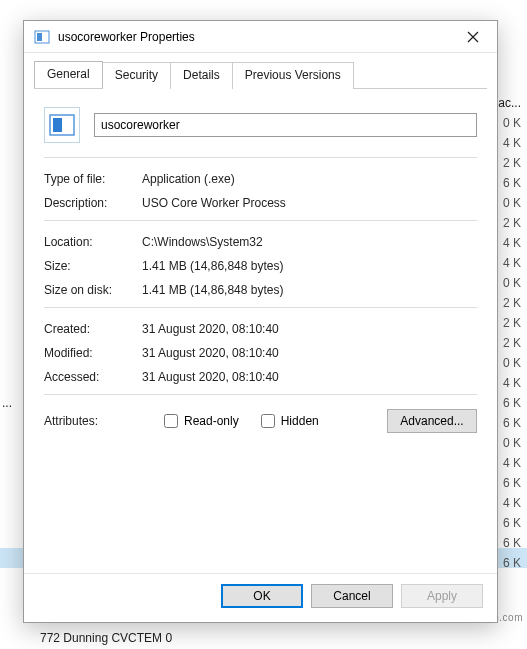 Image resolution: width=527 pixels, height=649 pixels. What do you see at coordinates (510, 103) in the screenshot?
I see `bg-column-header: ac...` at bounding box center [510, 103].